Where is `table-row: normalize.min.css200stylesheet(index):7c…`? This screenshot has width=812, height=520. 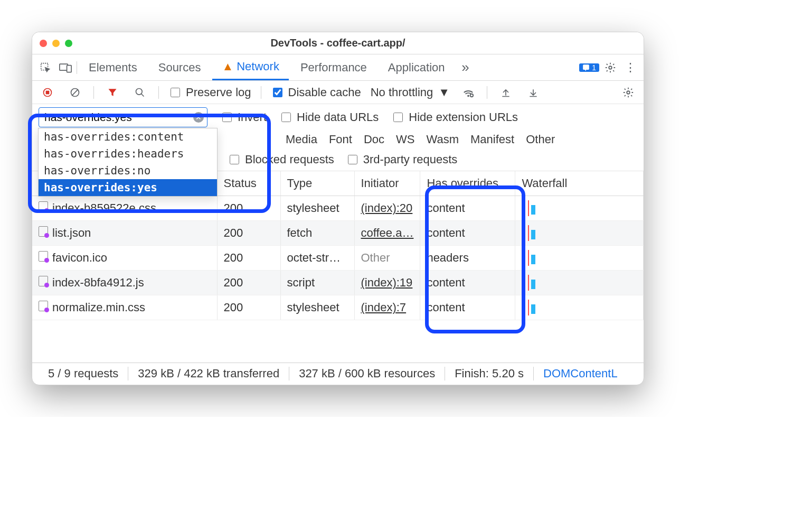 table-row: normalize.min.css200stylesheet(index):7c… is located at coordinates (338, 308).